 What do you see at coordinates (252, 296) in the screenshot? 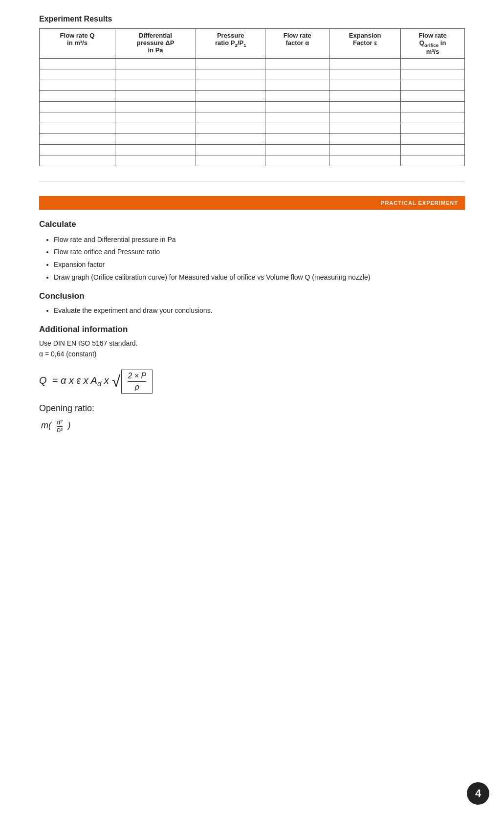
I see `conclusion-title: Conclusion` at bounding box center [252, 296].